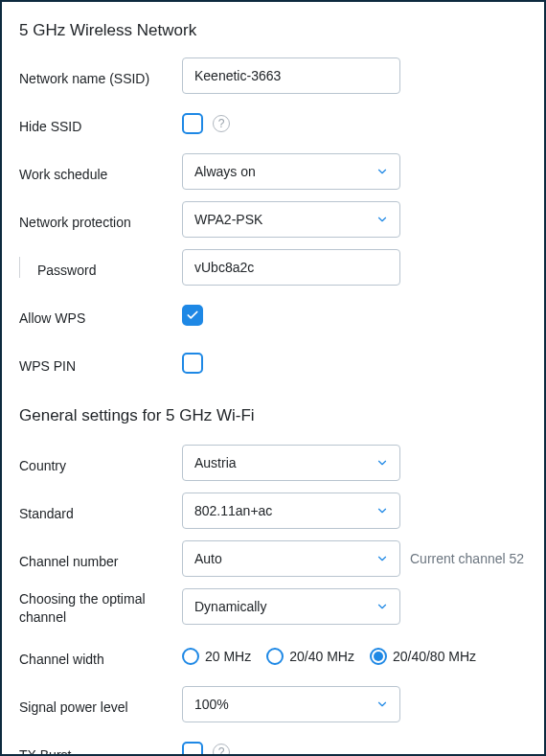  Describe the element at coordinates (101, 172) in the screenshot. I see `label-schedule: Work schedule` at that location.